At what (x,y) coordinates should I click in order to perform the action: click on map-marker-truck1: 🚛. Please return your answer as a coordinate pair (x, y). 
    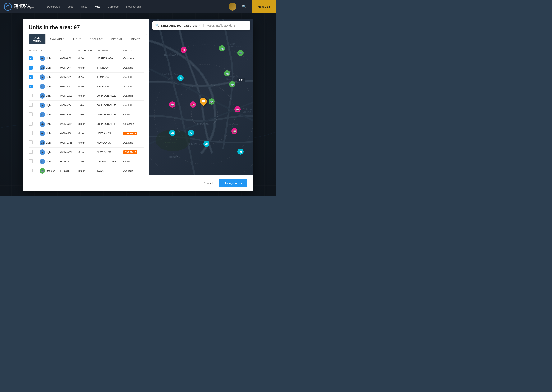
    Looking at the image, I should click on (184, 50).